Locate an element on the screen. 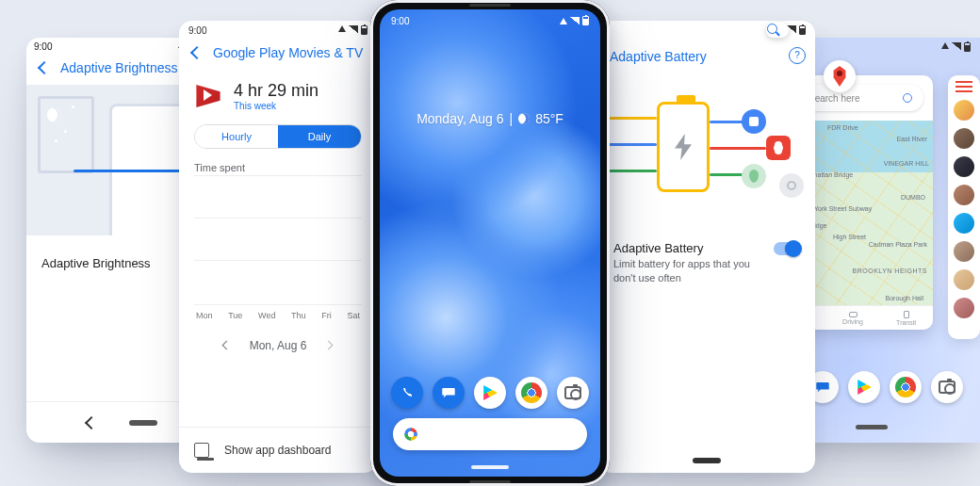  date-pager: Mon, Aug 6 is located at coordinates (278, 342).